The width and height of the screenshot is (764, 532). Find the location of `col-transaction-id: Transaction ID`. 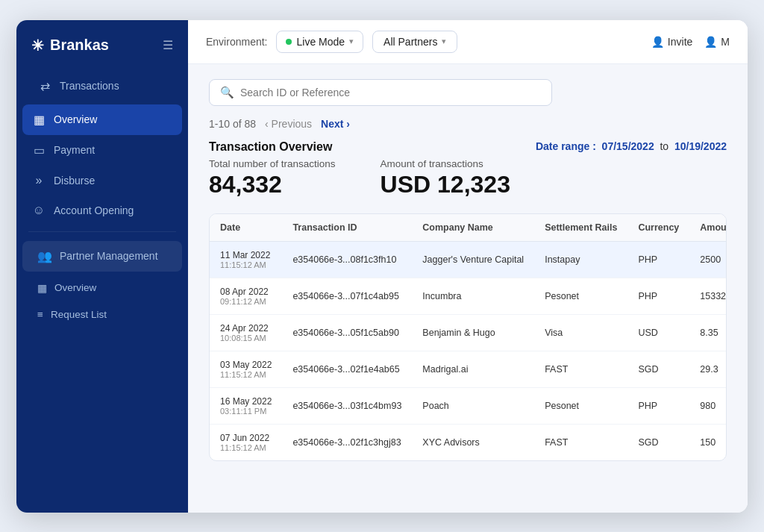

col-transaction-id: Transaction ID is located at coordinates (347, 228).